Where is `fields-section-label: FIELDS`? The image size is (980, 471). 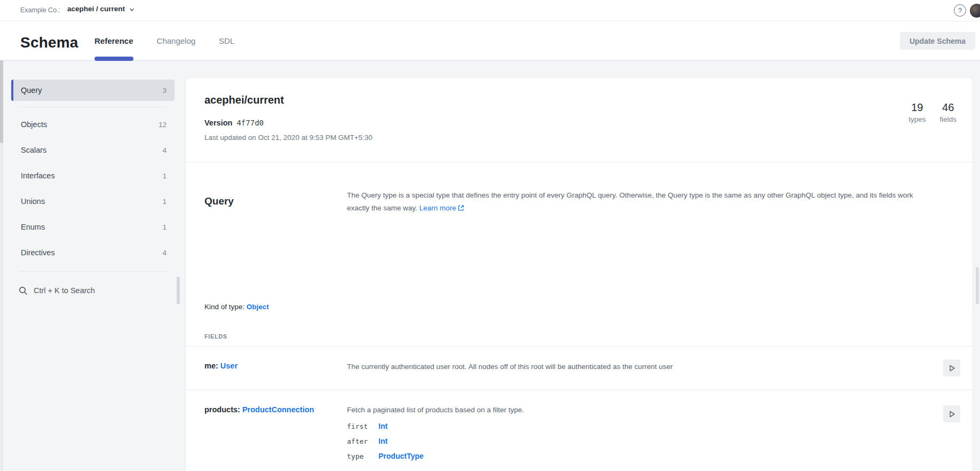
fields-section-label: FIELDS is located at coordinates (216, 336).